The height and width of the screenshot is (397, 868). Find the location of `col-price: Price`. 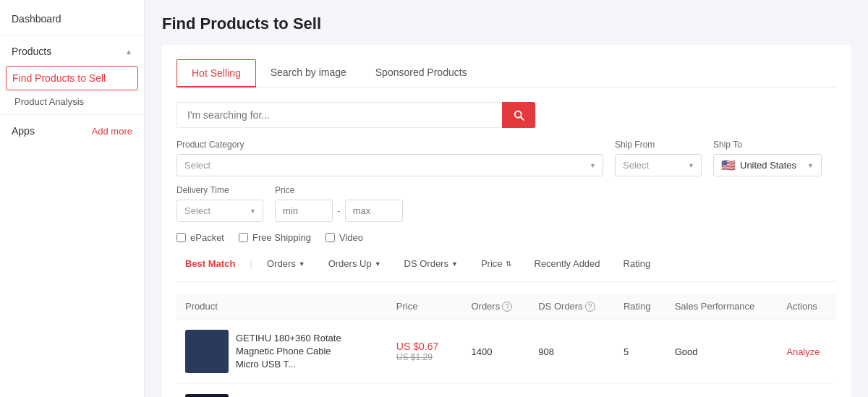

col-price: Price is located at coordinates (425, 307).